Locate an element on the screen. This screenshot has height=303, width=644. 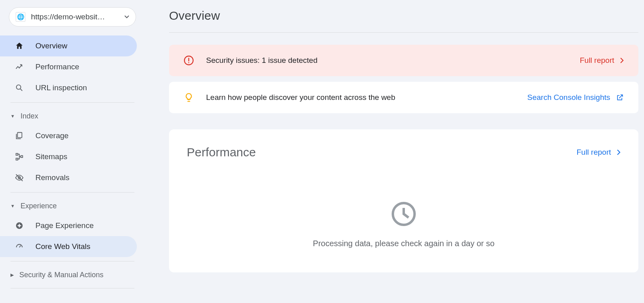
sidebar-item-performance: Performance is located at coordinates (68, 67).